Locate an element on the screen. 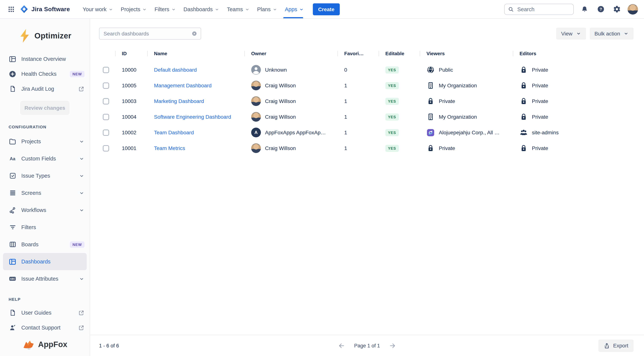 The height and width of the screenshot is (356, 644). next-page-arrow-icon is located at coordinates (392, 346).